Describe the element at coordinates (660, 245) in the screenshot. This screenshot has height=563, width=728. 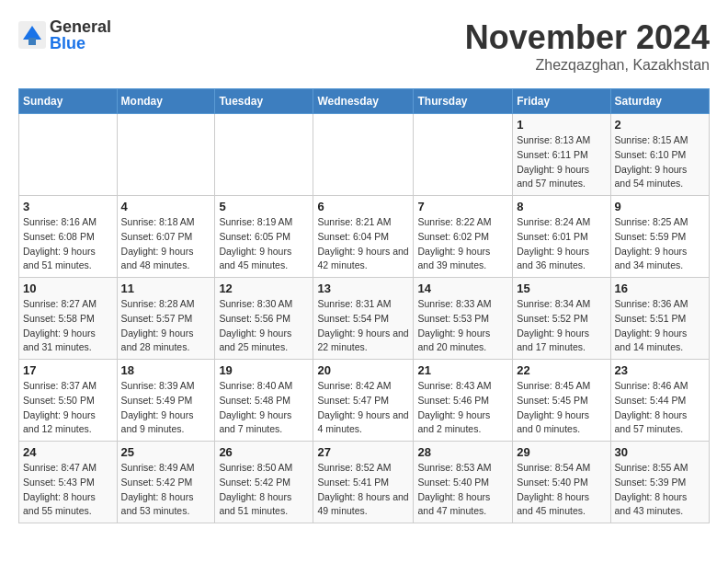
I see `day-info: Sunrise: 8:25 AMSunset: 5:59 PMDaylight:…` at that location.